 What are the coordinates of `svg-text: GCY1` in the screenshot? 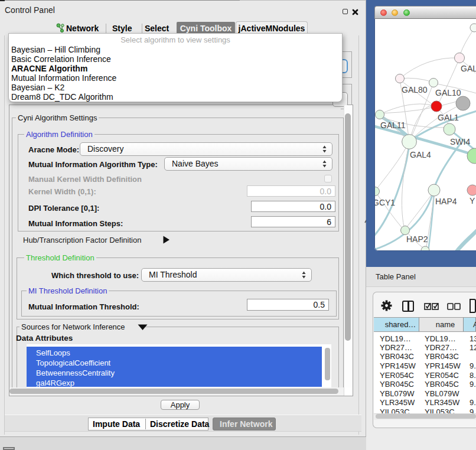 It's located at (385, 203).